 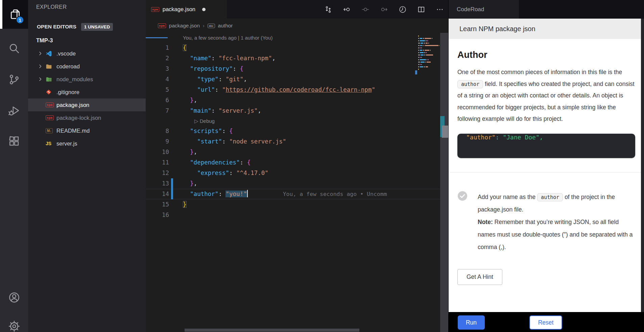 What do you see at coordinates (347, 9) in the screenshot?
I see `go-back-icon` at bounding box center [347, 9].